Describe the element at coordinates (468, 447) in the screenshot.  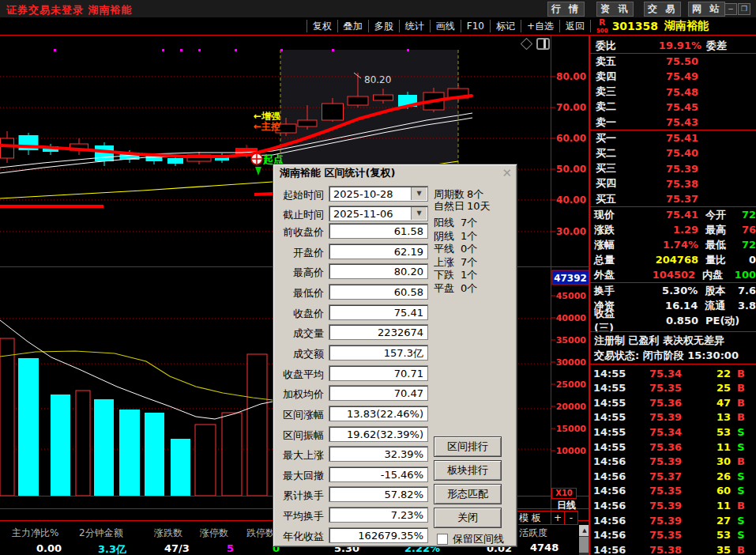
I see `interval-rank-button: 区间排行` at that location.